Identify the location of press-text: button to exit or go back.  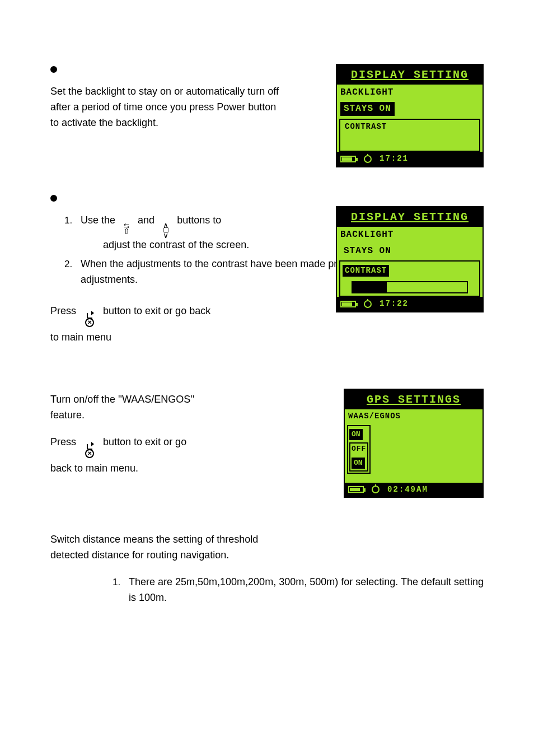
(157, 311).